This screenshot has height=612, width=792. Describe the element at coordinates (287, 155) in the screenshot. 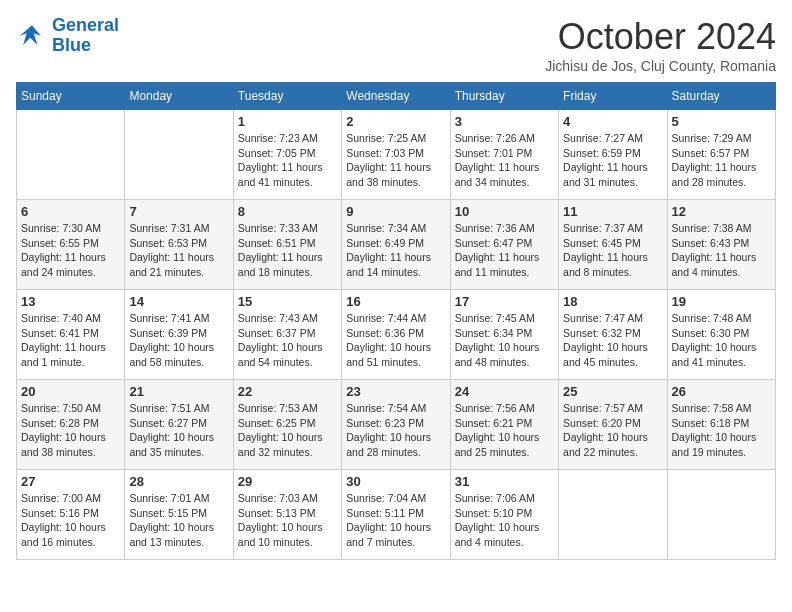

I see `calendar-cell: 1Sunrise: 7:23 AMSunset: 7:05 PMDaylight…` at that location.